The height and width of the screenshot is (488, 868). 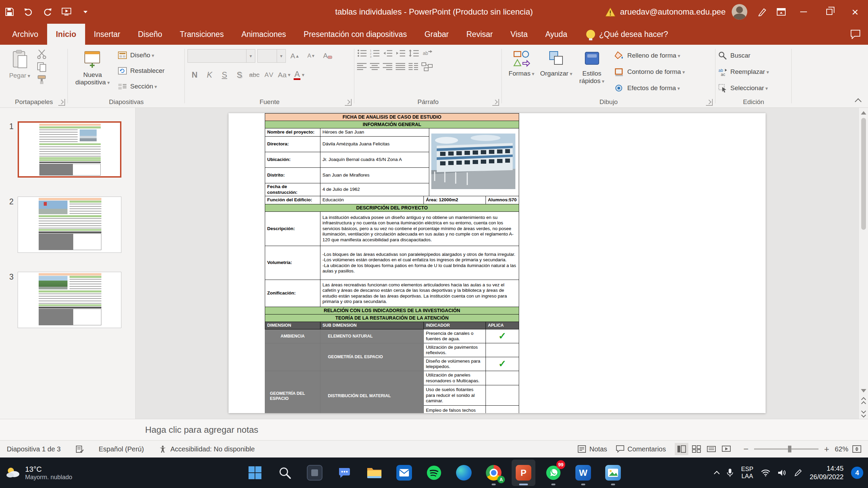 I want to click on relacion-header: RELACIÓN CON LOS INDICADORES DE LA INVES…, so click(x=392, y=311).